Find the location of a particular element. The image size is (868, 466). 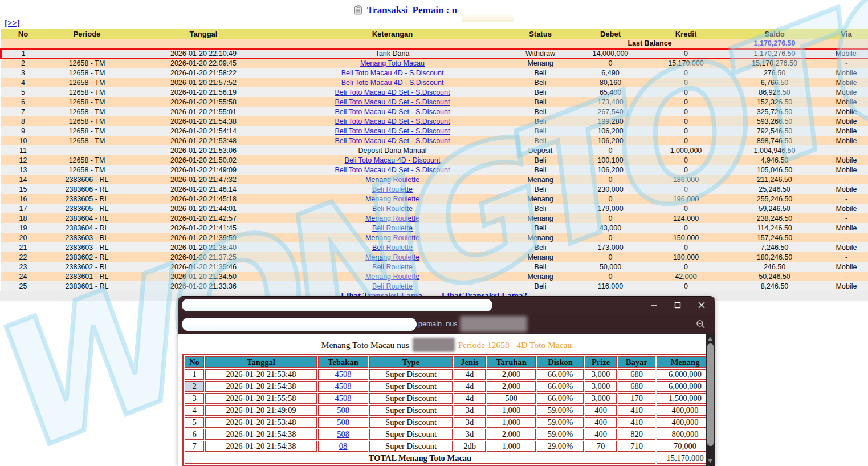

cell-no: 12 is located at coordinates (23, 160).